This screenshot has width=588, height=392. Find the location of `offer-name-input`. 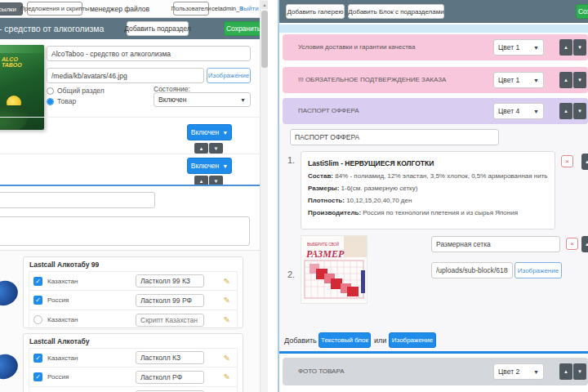

offer-name-input is located at coordinates (149, 54).